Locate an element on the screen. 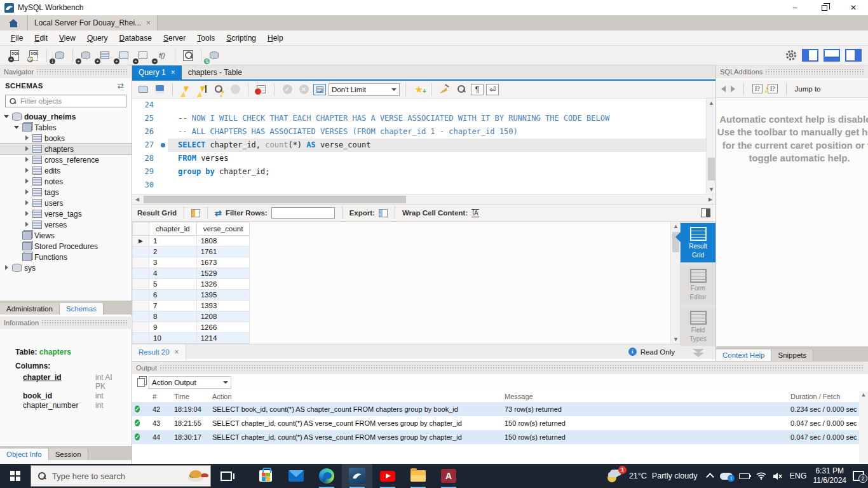 This screenshot has width=868, height=488. tree-item-tags: tags is located at coordinates (66, 192).